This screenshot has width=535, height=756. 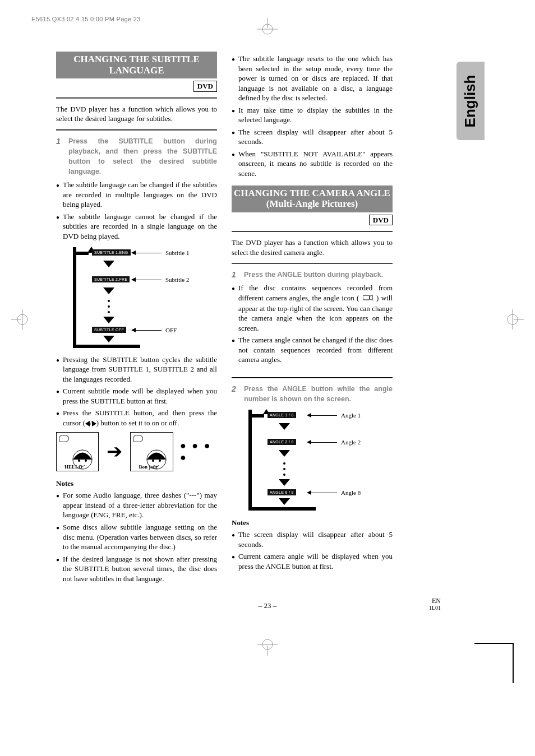 I want to click on osd-subtitle-off: SUBTITLE OFF, so click(x=109, y=330).